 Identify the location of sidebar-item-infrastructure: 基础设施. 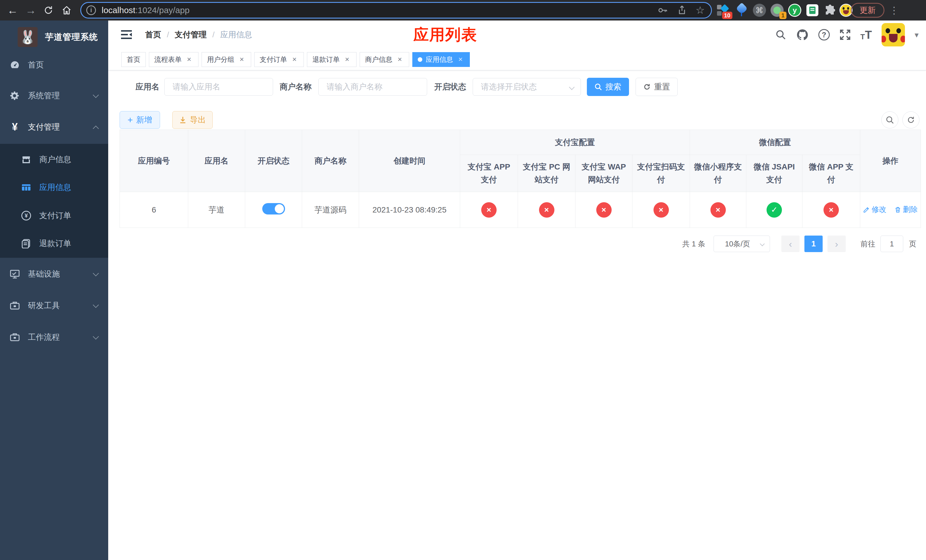
(54, 274).